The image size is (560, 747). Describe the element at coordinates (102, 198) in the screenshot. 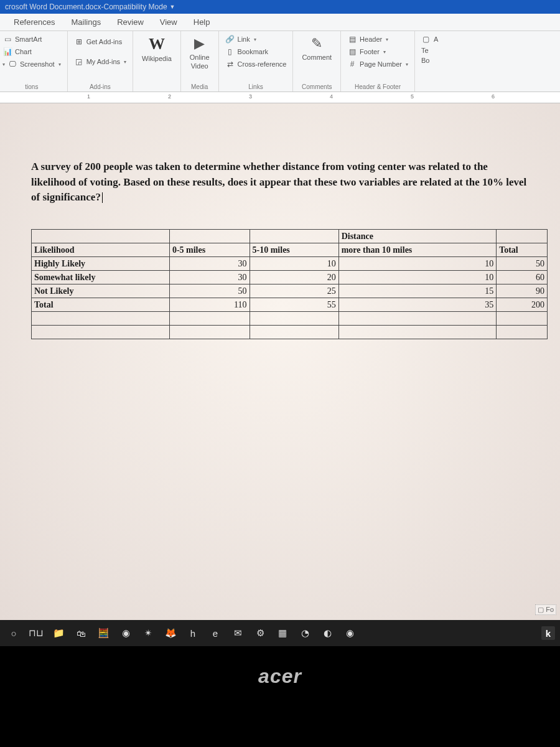

I see `text-cursor` at that location.